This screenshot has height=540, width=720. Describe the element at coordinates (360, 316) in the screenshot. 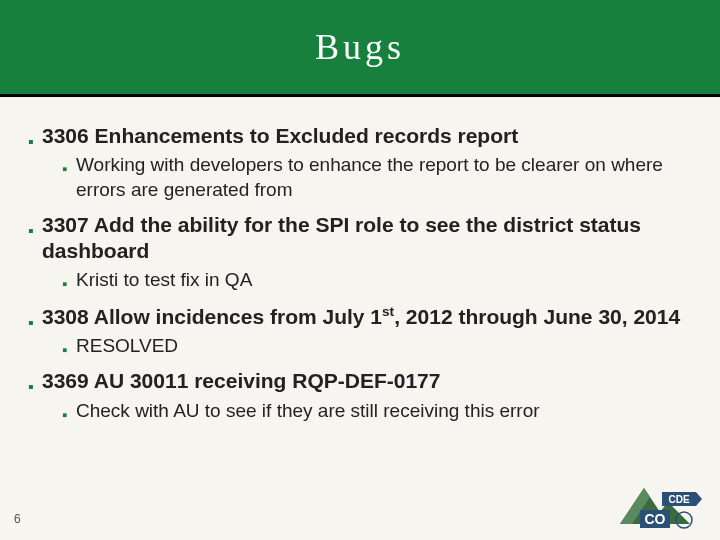

I see `list-item: ▪ 3308 Allow incidences from July 1st, 2…` at that location.